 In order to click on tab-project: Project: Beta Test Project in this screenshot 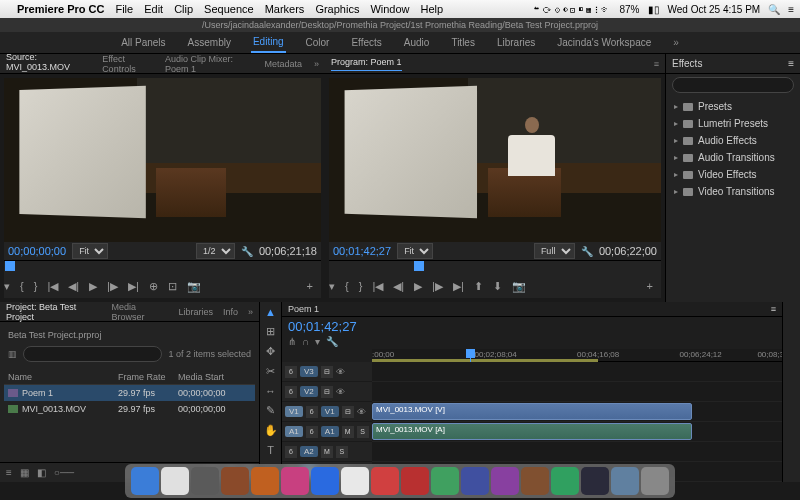, I will do `click(54, 312)`.